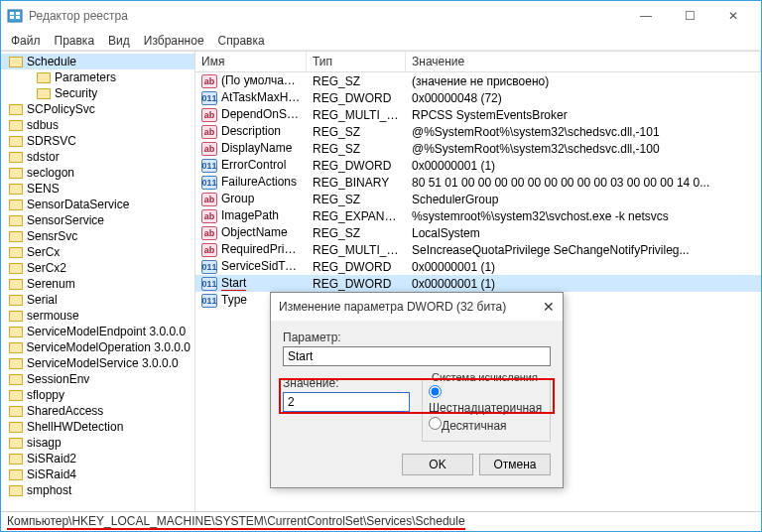  What do you see at coordinates (175, 41) in the screenshot?
I see `menu-favorites: Избранное` at bounding box center [175, 41].